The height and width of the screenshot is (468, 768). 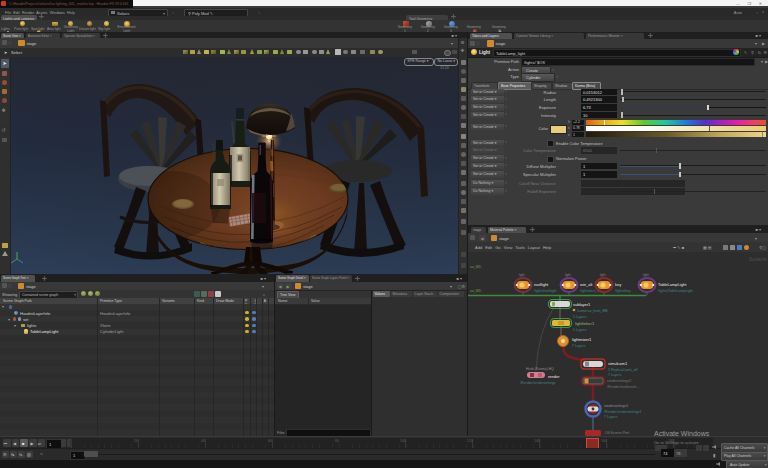 I want to click on svg-text: TableLampLight, so click(x=672, y=284).